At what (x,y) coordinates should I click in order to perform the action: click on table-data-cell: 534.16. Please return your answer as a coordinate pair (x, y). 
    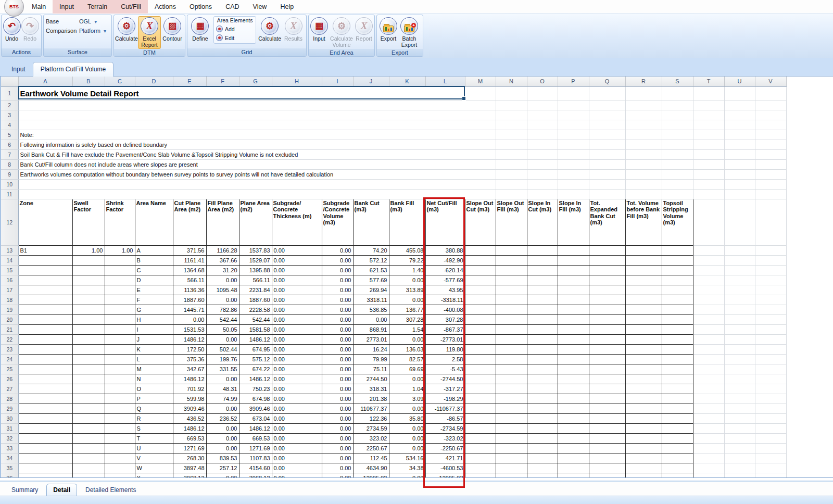
    Looking at the image, I should click on (407, 458).